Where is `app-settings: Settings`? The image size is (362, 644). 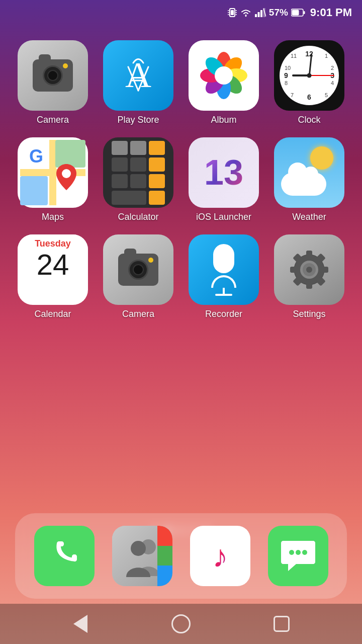 app-settings: Settings is located at coordinates (309, 277).